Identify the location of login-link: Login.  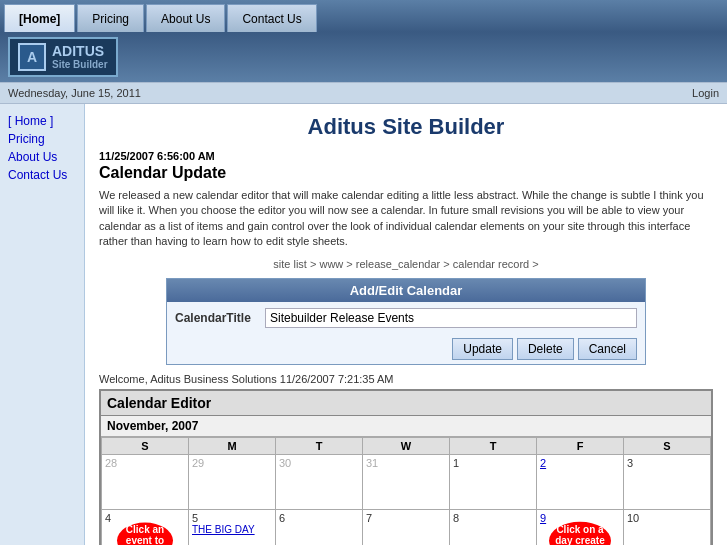
(706, 93).